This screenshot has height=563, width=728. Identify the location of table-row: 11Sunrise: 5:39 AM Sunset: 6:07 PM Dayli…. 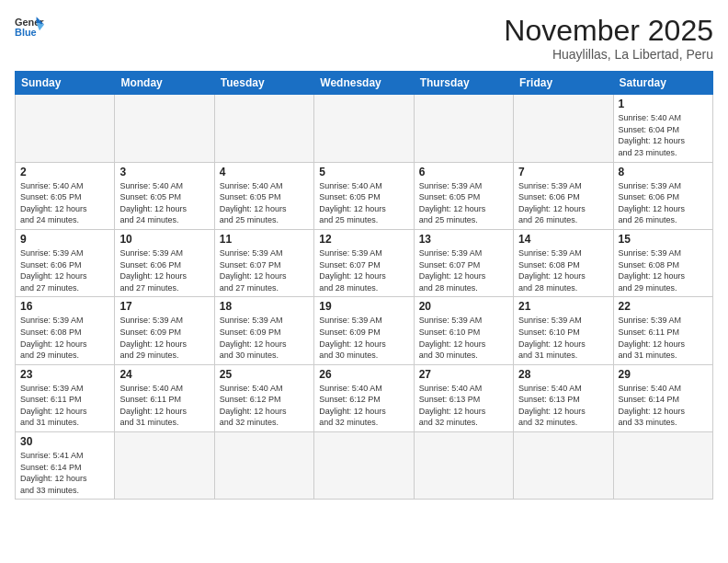
(264, 263).